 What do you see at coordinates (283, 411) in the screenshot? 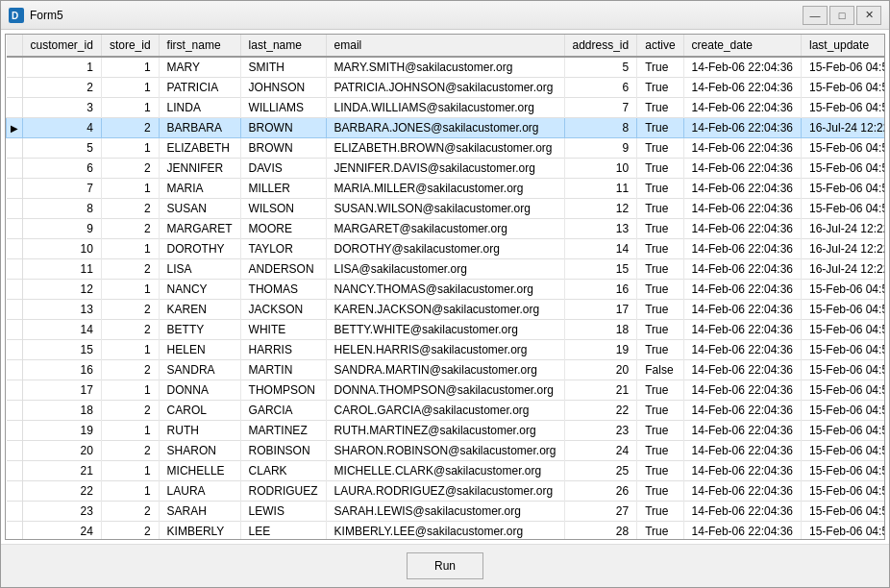
I see `table-cell: GARCIA` at bounding box center [283, 411].